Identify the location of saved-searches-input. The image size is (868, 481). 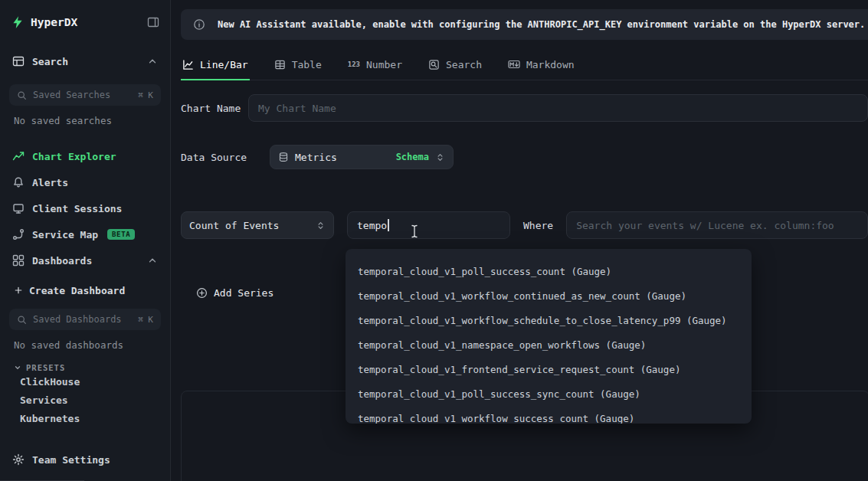
(83, 95).